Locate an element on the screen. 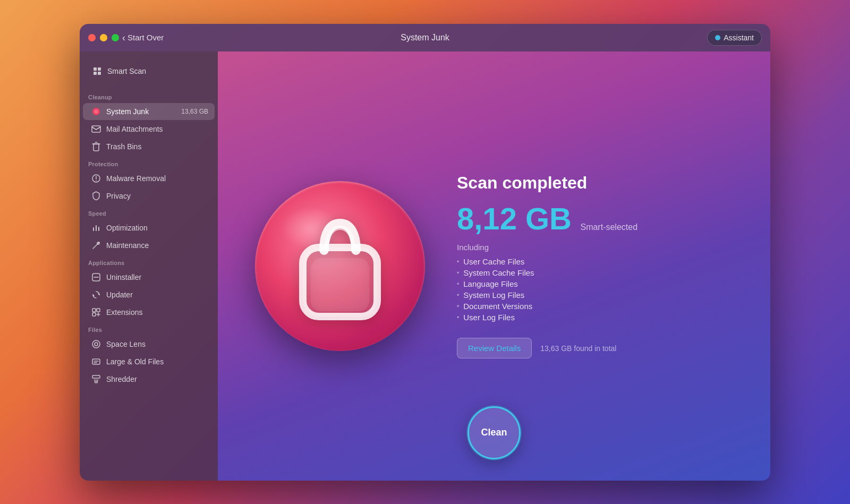 This screenshot has height=504, width=850. sidebar-item-label-malware: Malware Removal is located at coordinates (136, 178).